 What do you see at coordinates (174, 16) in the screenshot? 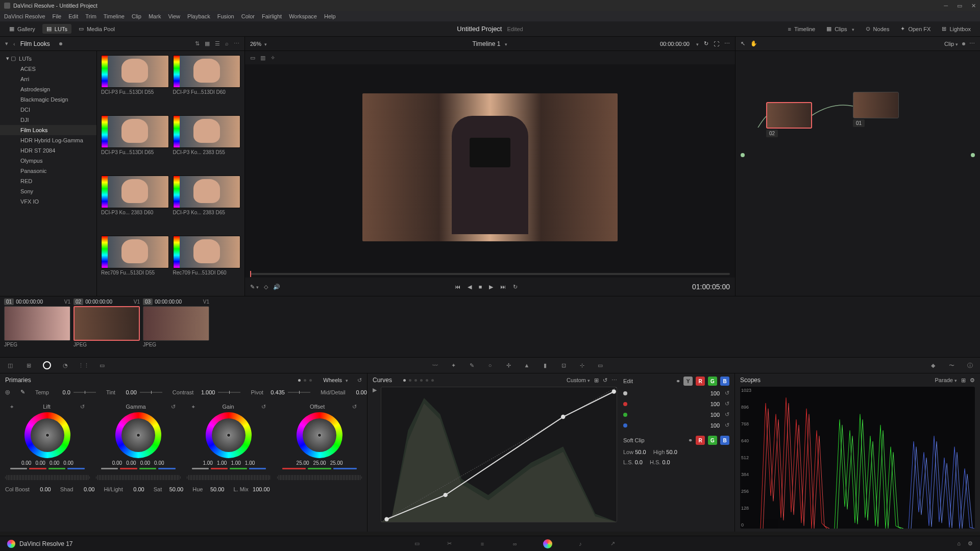
I see `menu-item: View` at bounding box center [174, 16].